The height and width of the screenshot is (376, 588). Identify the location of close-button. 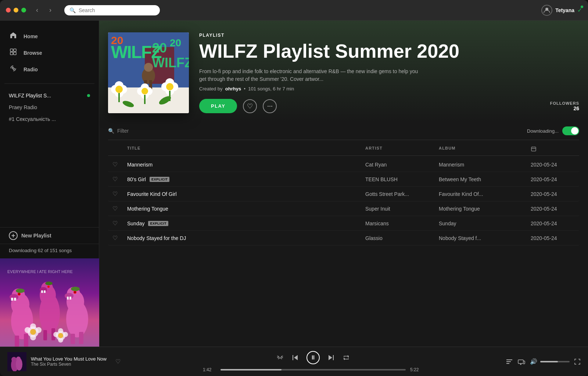
(8, 10).